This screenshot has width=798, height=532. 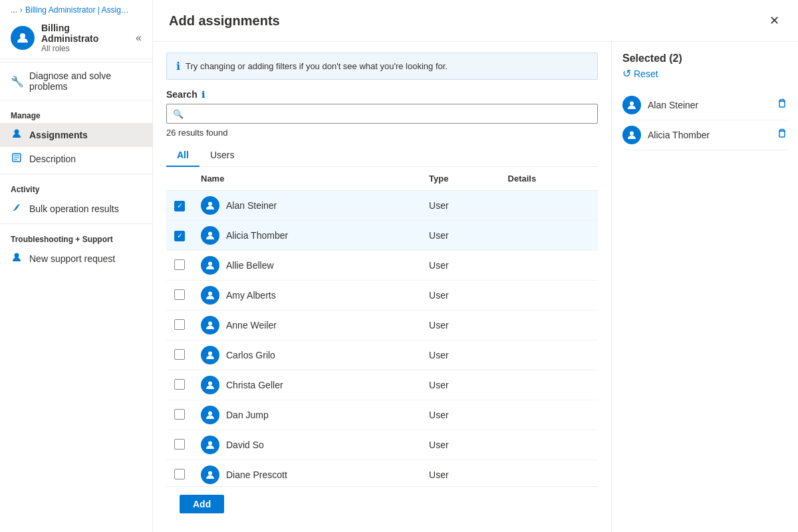 What do you see at coordinates (307, 386) in the screenshot?
I see `name-cell: Christa Geller` at bounding box center [307, 386].